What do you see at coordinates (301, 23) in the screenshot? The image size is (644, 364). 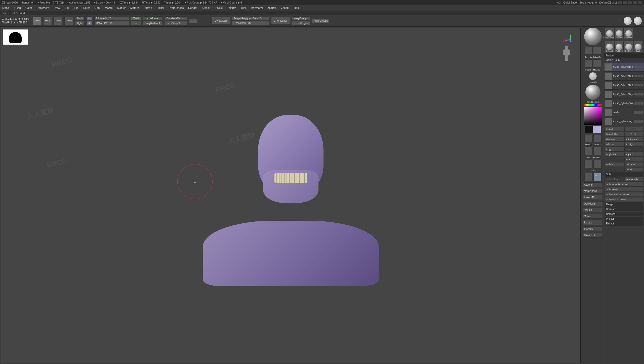 I see `detectedges-button: DetectEdges` at bounding box center [301, 23].